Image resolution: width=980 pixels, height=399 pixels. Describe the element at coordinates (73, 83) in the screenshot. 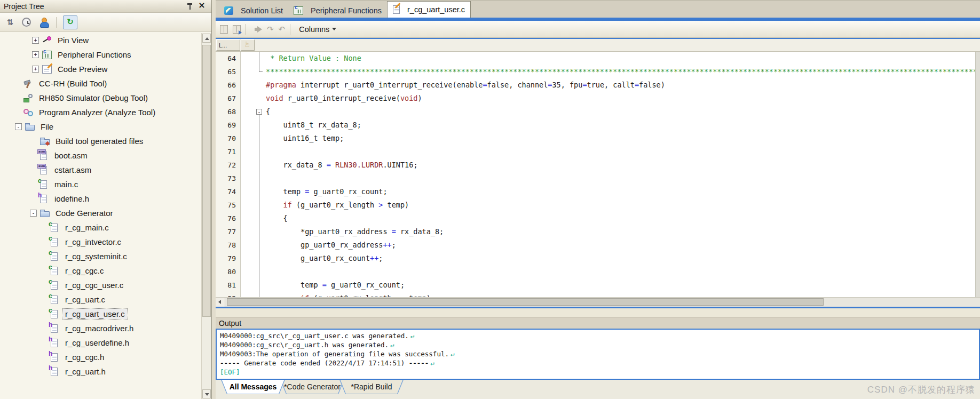

I see `tree-item-label: CC-RH (Build Tool)` at that location.